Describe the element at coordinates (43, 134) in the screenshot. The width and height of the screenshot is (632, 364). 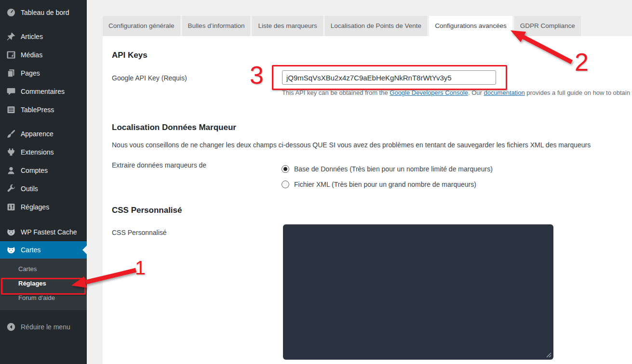
I see `sidebar-item-apparence: Apparence` at that location.